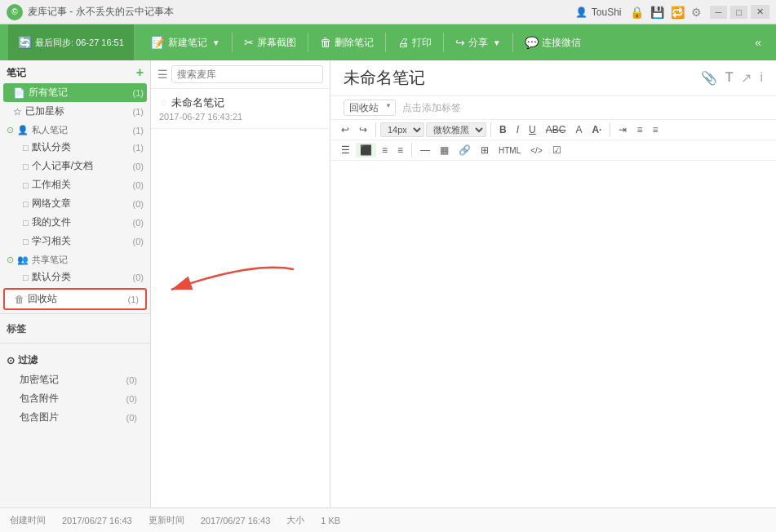 The width and height of the screenshot is (776, 532). Describe the element at coordinates (48, 93) in the screenshot. I see `all-notes-label: 所有笔记` at that location.